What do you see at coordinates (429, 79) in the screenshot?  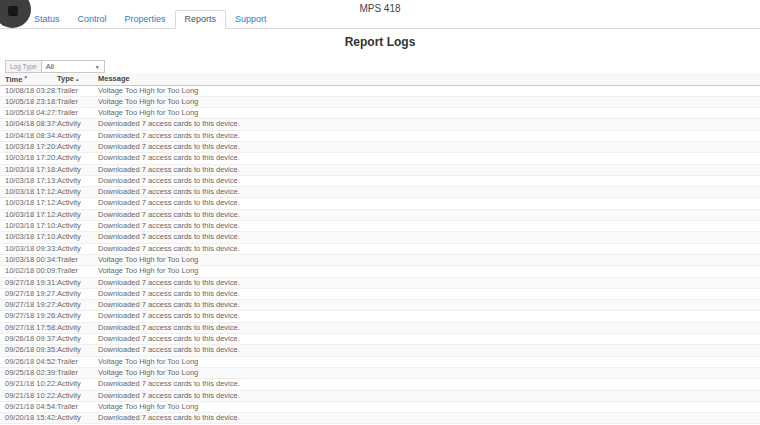 I see `column-header-message: Message` at bounding box center [429, 79].